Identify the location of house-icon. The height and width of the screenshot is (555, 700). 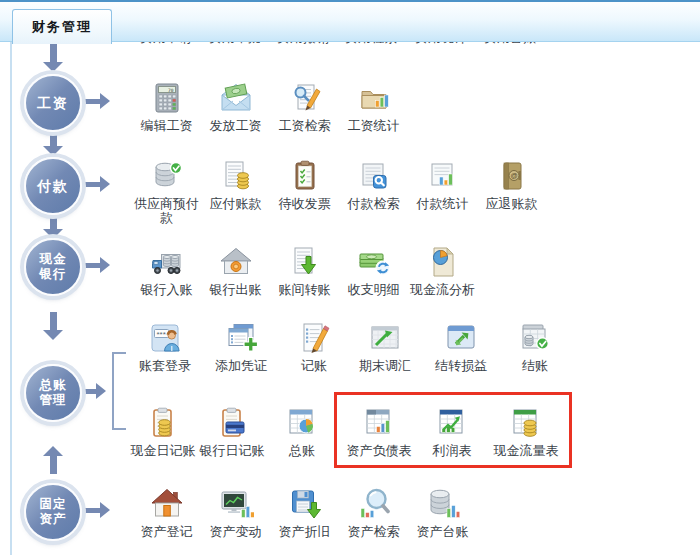
(167, 504).